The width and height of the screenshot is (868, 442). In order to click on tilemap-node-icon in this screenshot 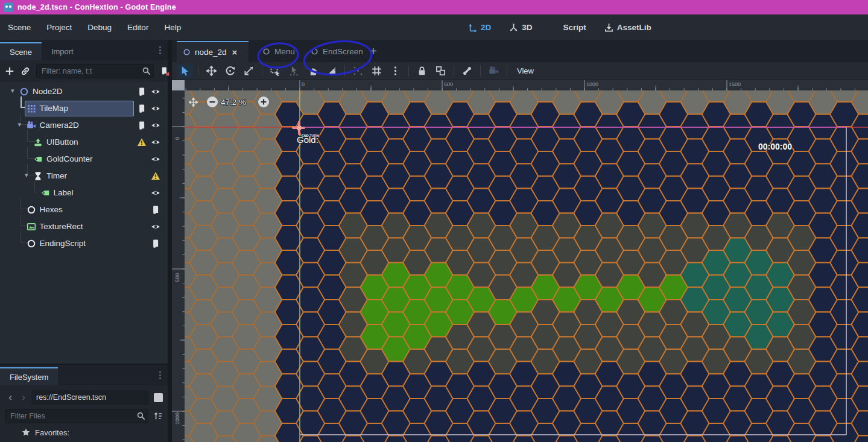, I will do `click(31, 109)`.